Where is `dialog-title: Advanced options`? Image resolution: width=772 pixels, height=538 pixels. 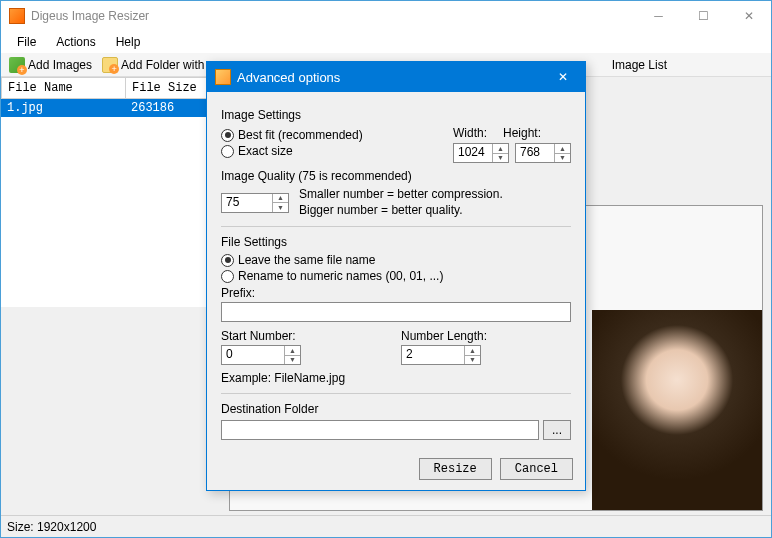 dialog-title: Advanced options is located at coordinates (389, 78).